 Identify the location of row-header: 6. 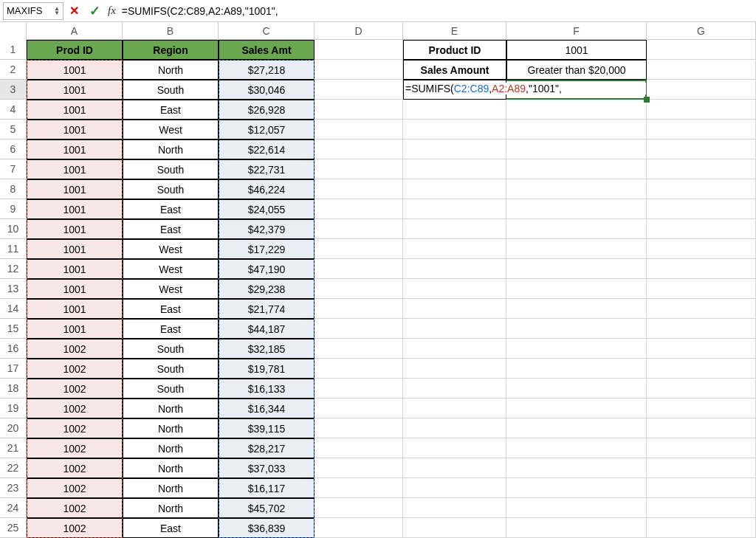
(13, 149).